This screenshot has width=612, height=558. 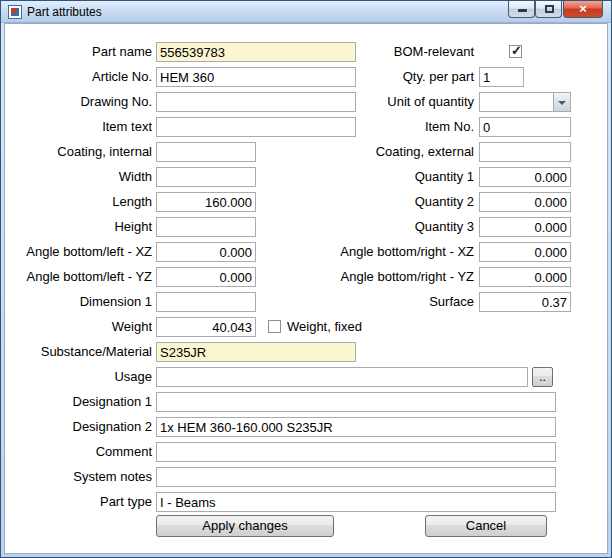 What do you see at coordinates (342, 377) in the screenshot?
I see `usage-input` at bounding box center [342, 377].